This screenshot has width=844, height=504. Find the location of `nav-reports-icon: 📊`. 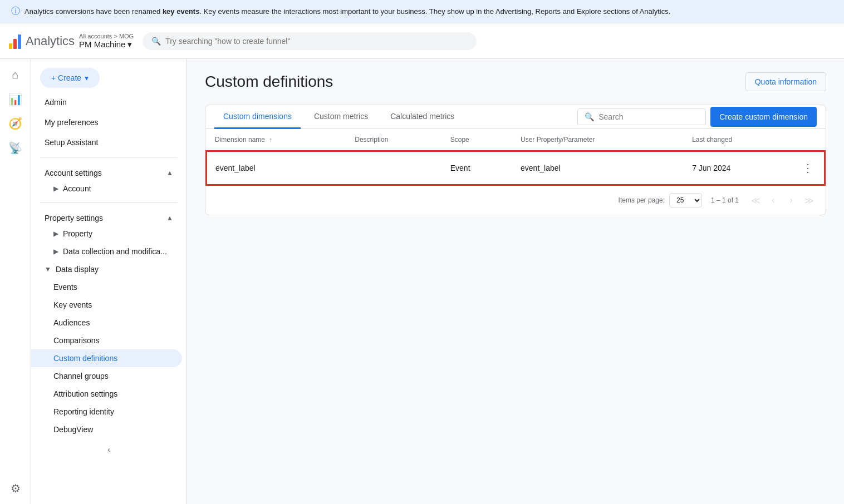

nav-reports-icon: 📊 is located at coordinates (16, 99).